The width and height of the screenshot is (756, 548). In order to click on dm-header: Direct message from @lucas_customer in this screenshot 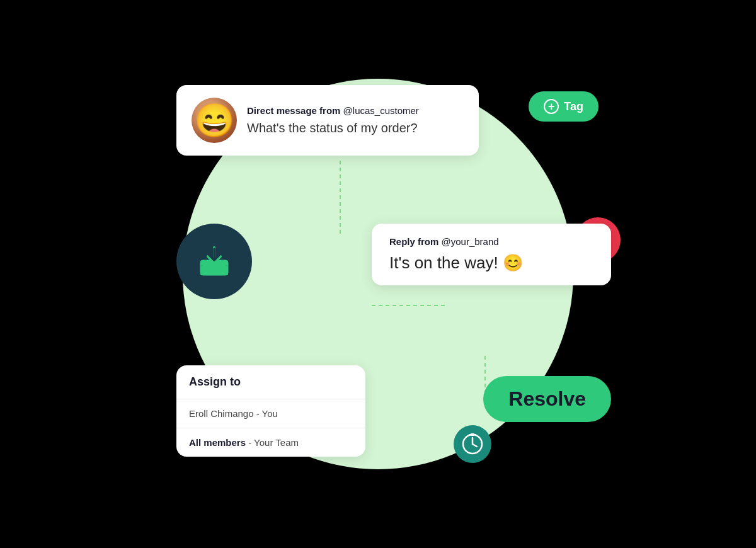, I will do `click(355, 111)`.